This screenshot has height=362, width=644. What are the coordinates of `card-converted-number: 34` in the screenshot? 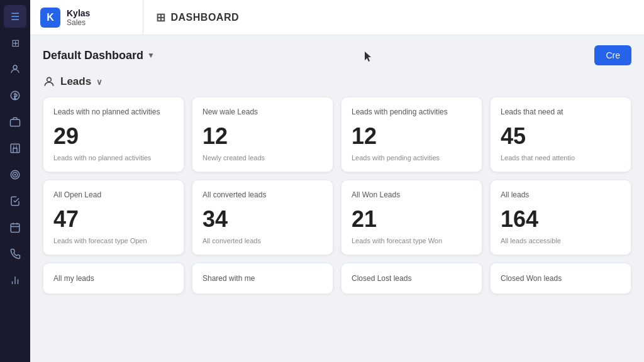 It's located at (263, 219).